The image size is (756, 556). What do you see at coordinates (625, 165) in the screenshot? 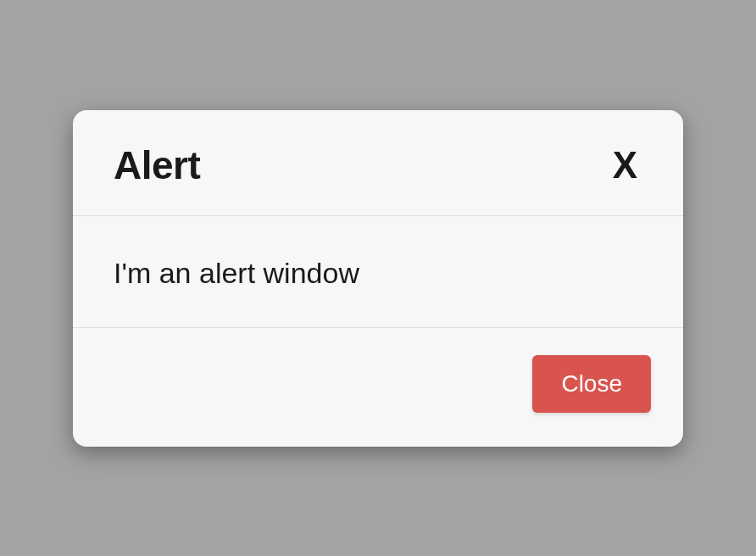
I see `close-icon: X` at bounding box center [625, 165].